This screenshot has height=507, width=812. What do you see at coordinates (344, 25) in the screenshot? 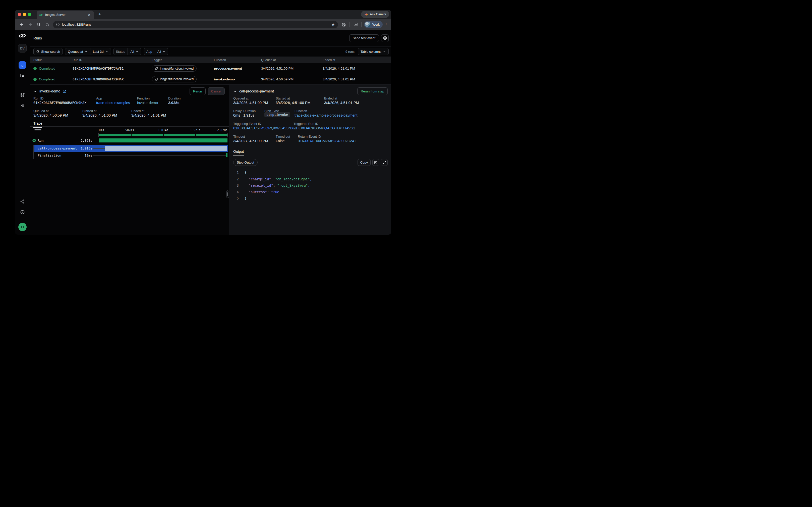
I see `extensions-puzzle-icon` at bounding box center [344, 25].